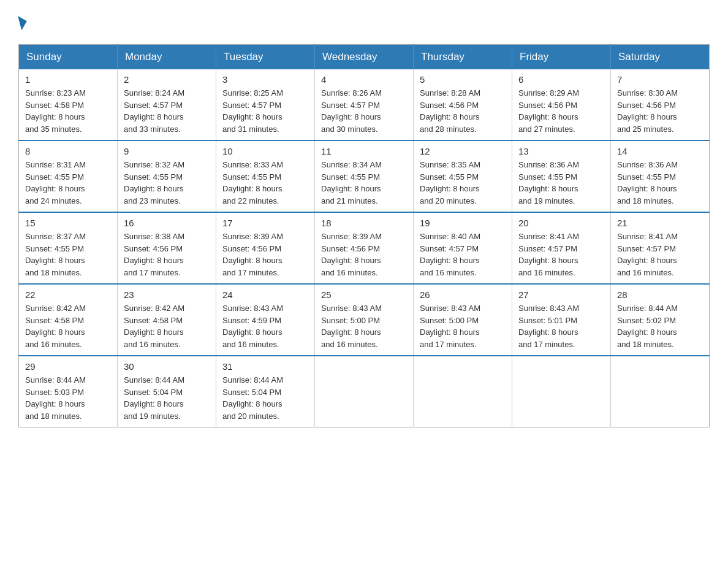 This screenshot has width=728, height=563. I want to click on day-info: Sunrise: 8:43 AMSunset: 4:59 PMDaylight:…, so click(265, 326).